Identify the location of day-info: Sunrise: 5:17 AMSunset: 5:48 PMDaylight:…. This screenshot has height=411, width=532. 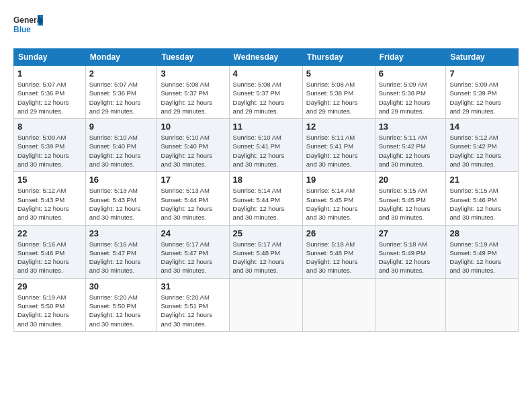
(266, 258).